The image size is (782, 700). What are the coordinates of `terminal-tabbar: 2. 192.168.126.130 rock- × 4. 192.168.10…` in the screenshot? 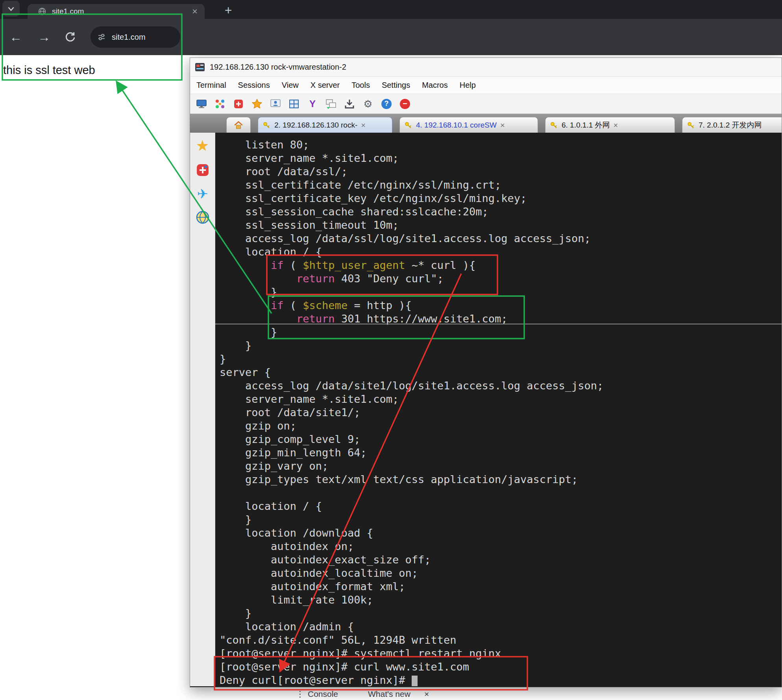 It's located at (486, 123).